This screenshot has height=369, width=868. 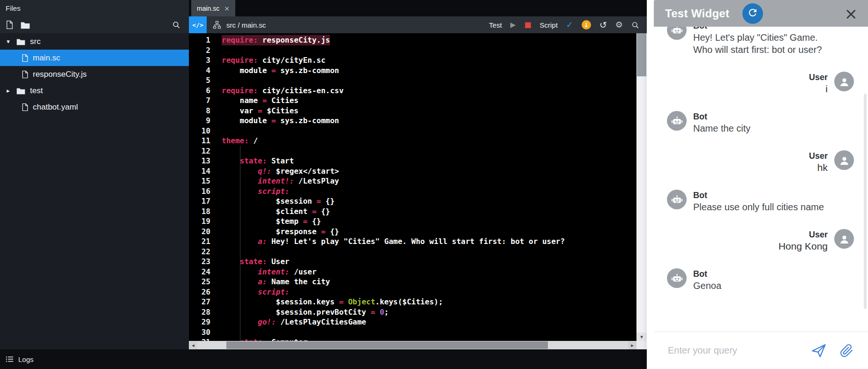 I want to click on code-line: 12, so click(x=412, y=151).